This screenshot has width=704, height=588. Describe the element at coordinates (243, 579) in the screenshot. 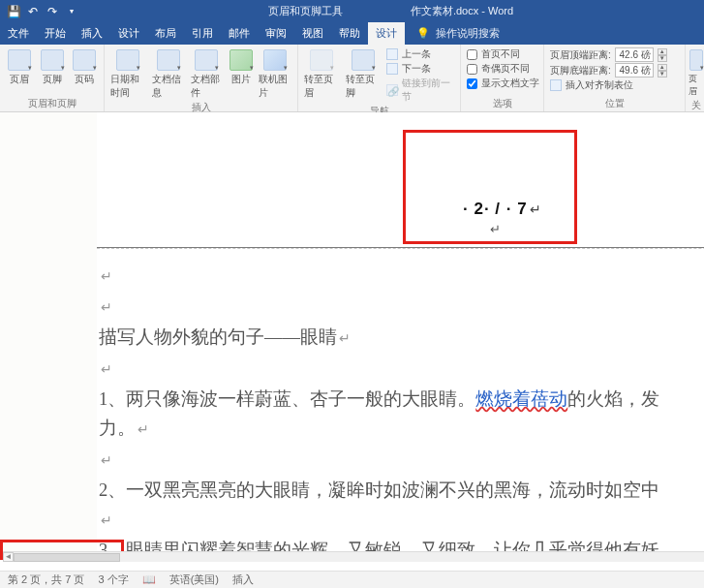

I see `insert-mode: 插入` at that location.